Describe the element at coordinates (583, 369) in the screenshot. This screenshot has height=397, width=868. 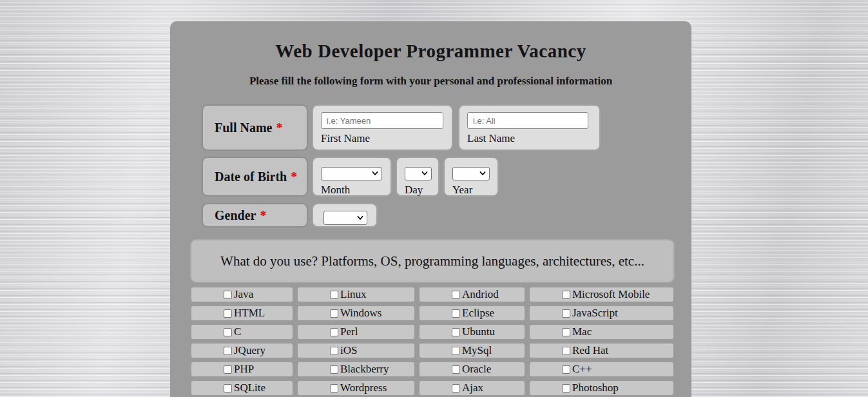
I see `skill-label: C++` at that location.